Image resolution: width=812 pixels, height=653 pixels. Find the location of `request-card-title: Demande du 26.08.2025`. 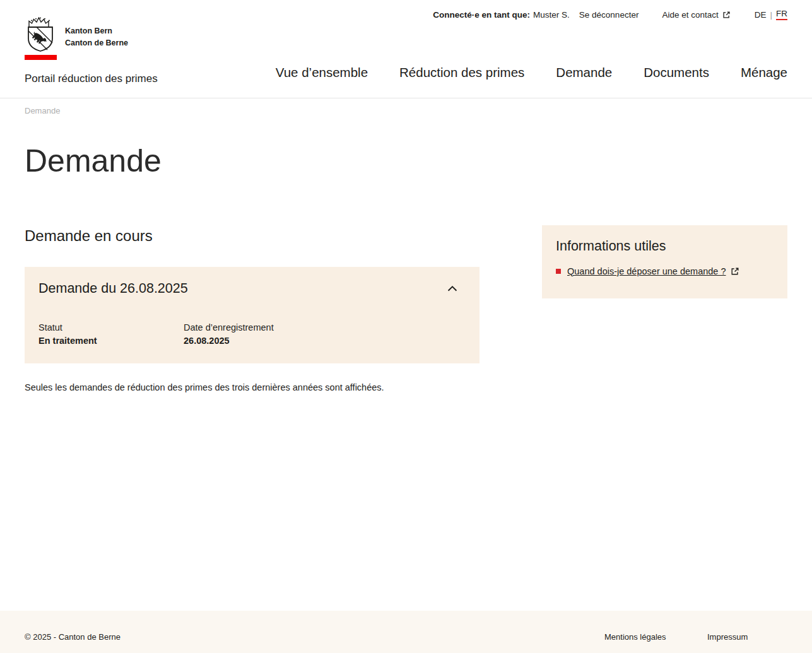

request-card-title: Demande du 26.08.2025 is located at coordinates (114, 289).